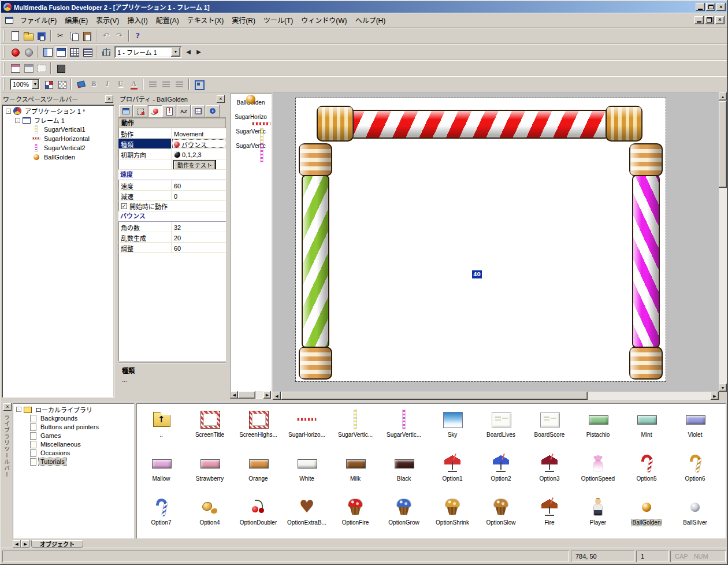 The width and height of the screenshot is (728, 565). I want to click on tree-node-ballgolden: BallGolden, so click(58, 157).